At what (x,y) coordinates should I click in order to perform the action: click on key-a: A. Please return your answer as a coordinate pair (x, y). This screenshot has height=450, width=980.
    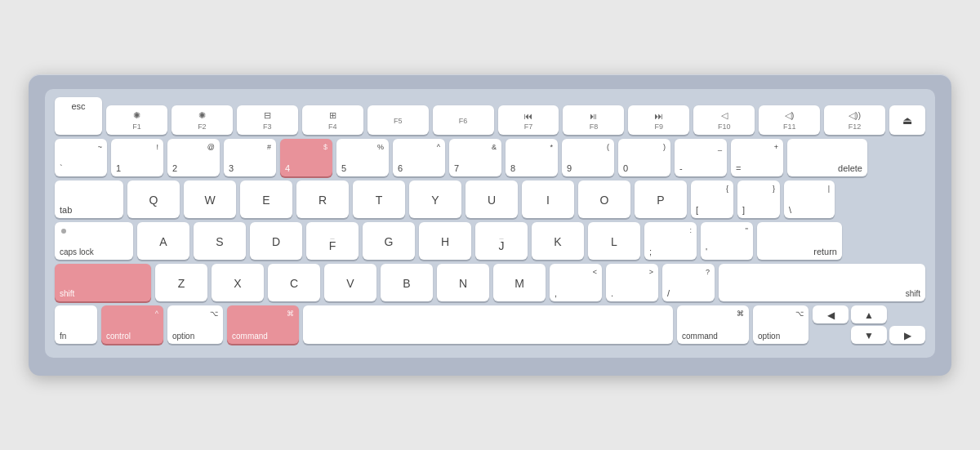
    Looking at the image, I should click on (163, 241).